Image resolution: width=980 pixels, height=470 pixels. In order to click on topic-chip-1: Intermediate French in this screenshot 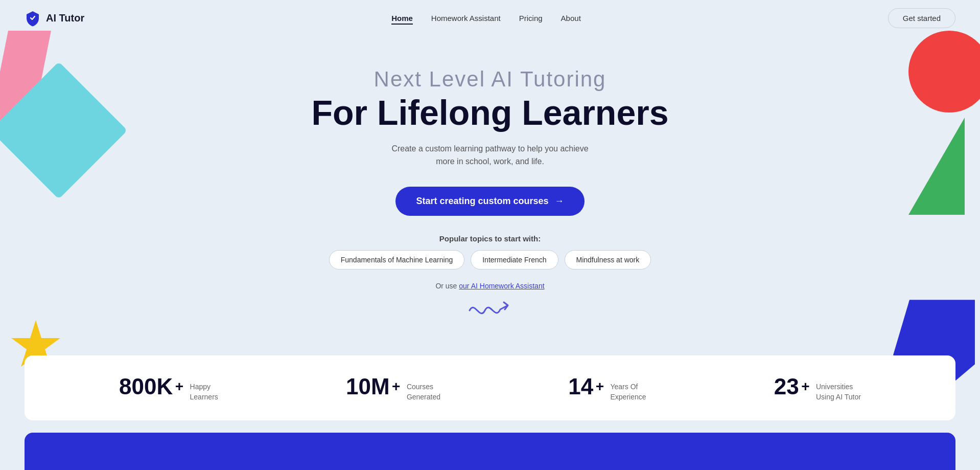, I will do `click(514, 260)`.